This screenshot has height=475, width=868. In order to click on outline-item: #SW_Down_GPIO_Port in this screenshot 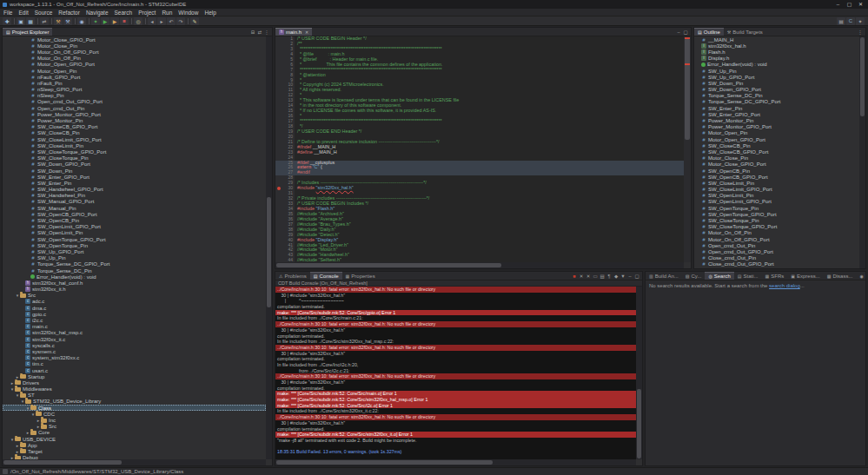, I will do `click(777, 90)`.